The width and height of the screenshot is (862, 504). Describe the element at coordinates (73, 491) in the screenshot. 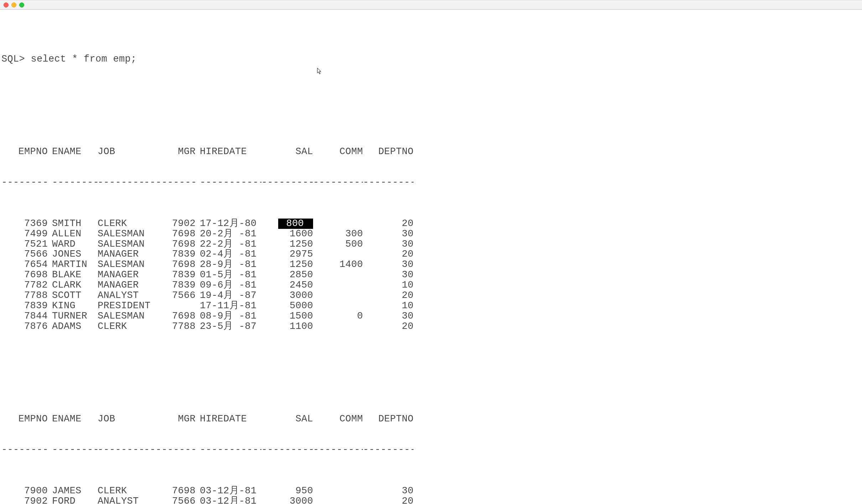

I see `cell-ename: JAMES` at that location.